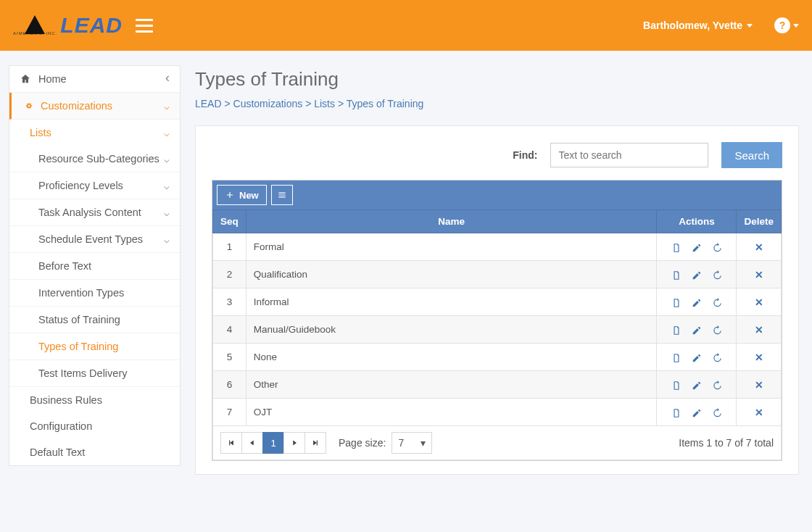 Image resolution: width=812 pixels, height=532 pixels. What do you see at coordinates (94, 159) in the screenshot?
I see `sidebar-item-resource-sub-categories: Resource Sub-Categories` at bounding box center [94, 159].